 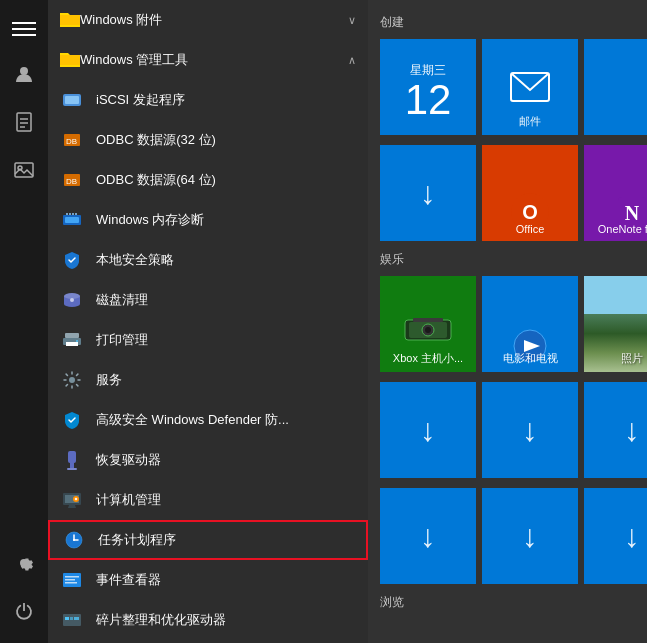 What do you see at coordinates (208, 300) in the screenshot?
I see `disk-cleanup-item: 磁盘清理` at bounding box center [208, 300].